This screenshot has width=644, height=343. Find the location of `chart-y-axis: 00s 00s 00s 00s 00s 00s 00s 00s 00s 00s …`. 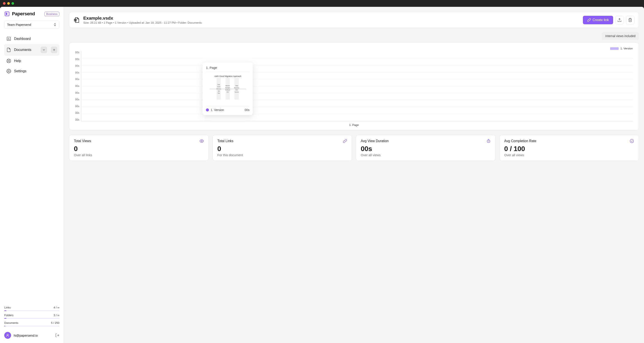

chart-y-axis: 00s 00s 00s 00s 00s 00s 00s 00s 00s 00s … is located at coordinates (78, 86).